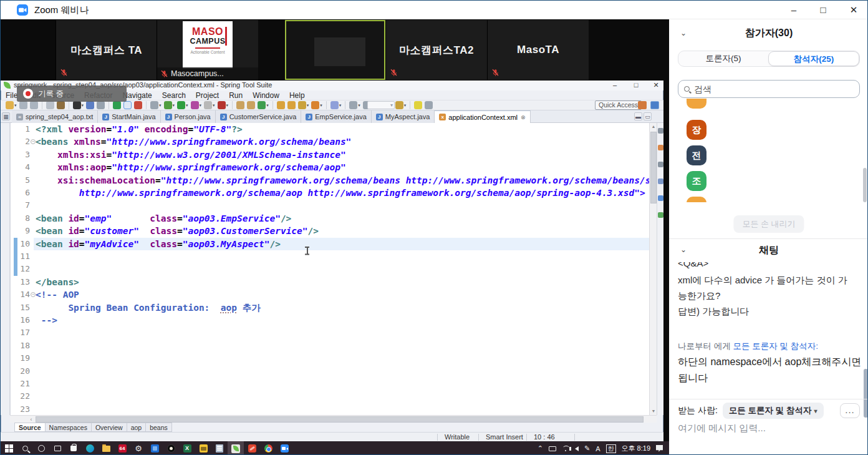 The width and height of the screenshot is (868, 455). What do you see at coordinates (794, 10) in the screenshot?
I see `minimize-button: –` at bounding box center [794, 10].